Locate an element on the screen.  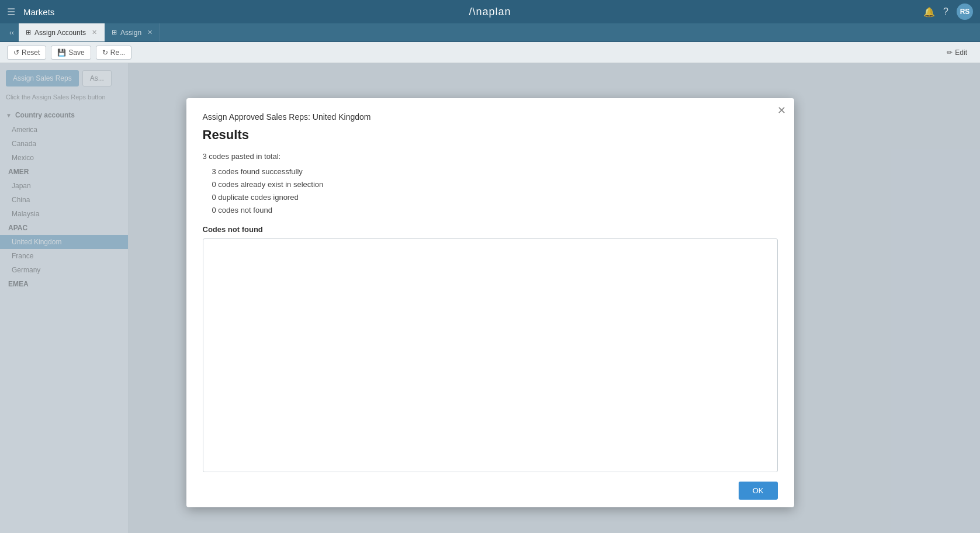
re-icon: ↻ is located at coordinates (105, 53).